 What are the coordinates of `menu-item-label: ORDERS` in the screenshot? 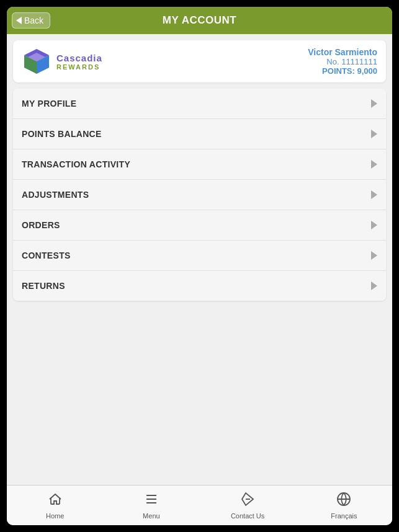 It's located at (41, 225).